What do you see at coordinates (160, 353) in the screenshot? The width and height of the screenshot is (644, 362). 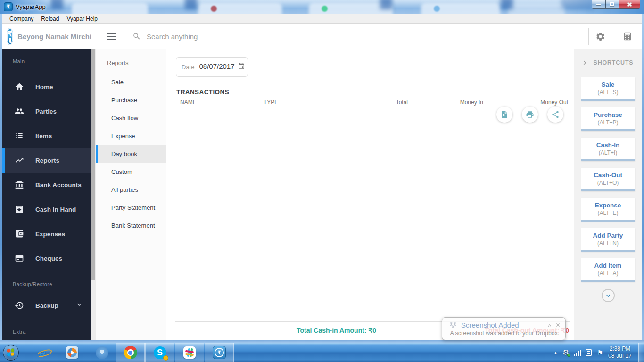 I see `skype-icon: S` at bounding box center [160, 353].